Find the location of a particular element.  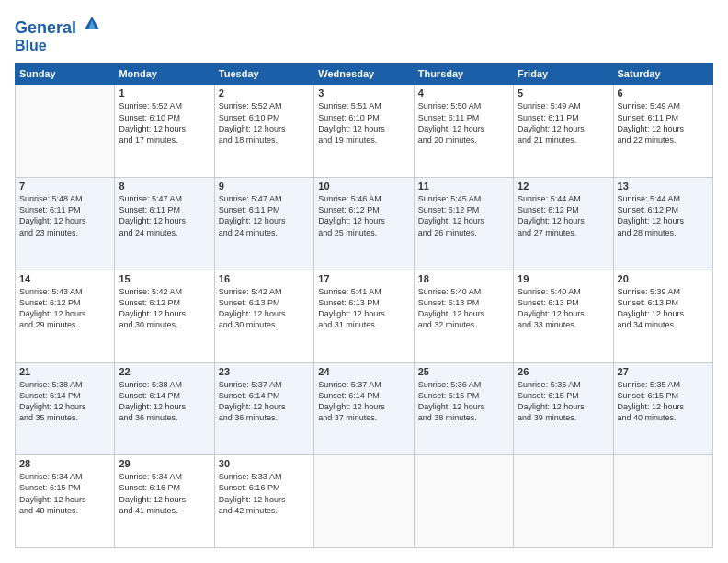

calendar-cell: 20Sunrise: 5:39 AM Sunset: 6:13 PM Dayli… is located at coordinates (663, 316).